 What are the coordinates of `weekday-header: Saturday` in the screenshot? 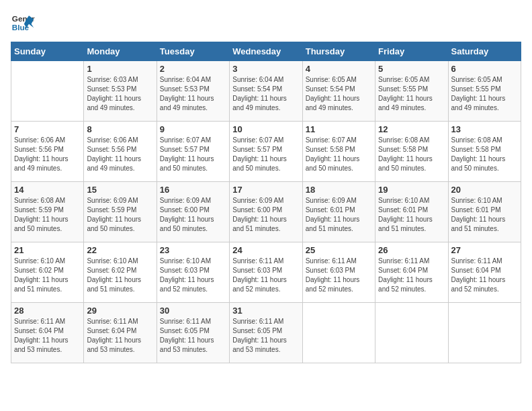 It's located at (484, 52).